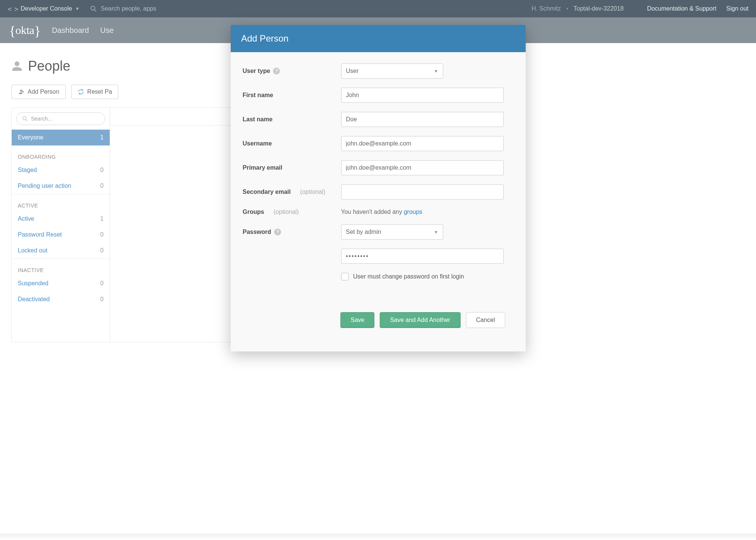  What do you see at coordinates (61, 225) in the screenshot?
I see `filter-sidebar: Search... Everyone 1 ONBOARDING Staged 0…` at bounding box center [61, 225].